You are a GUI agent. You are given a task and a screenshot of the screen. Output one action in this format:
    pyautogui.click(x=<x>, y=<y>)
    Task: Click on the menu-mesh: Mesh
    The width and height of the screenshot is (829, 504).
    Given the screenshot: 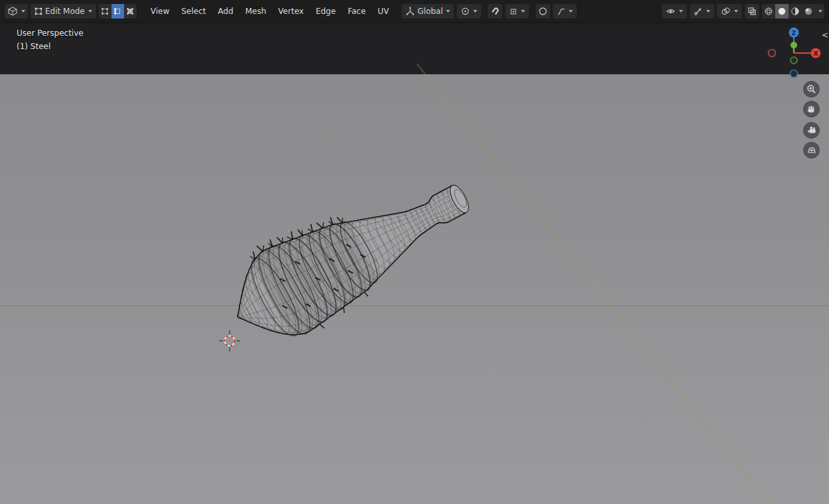 What is the action you would take?
    pyautogui.click(x=256, y=11)
    